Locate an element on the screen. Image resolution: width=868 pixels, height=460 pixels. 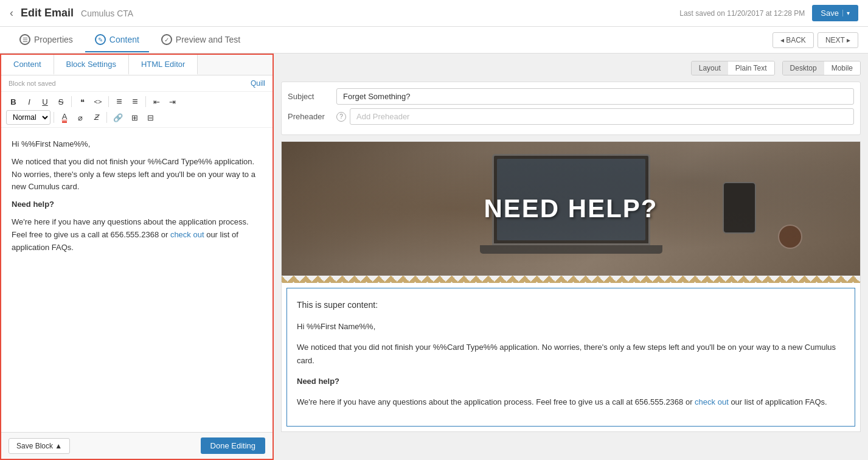
editor-footer: Save Block ▲ Done Editing is located at coordinates (137, 445).